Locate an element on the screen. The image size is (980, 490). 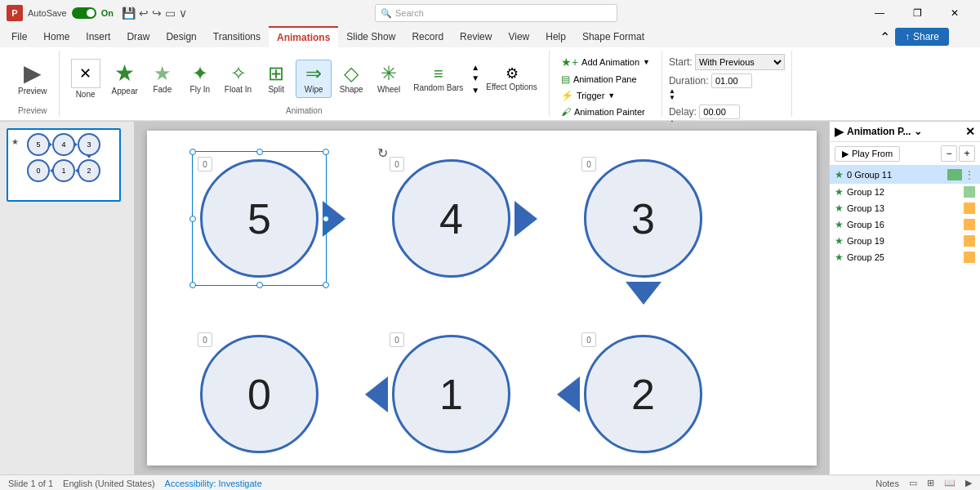
search-box: 🔍 Search is located at coordinates (497, 13).